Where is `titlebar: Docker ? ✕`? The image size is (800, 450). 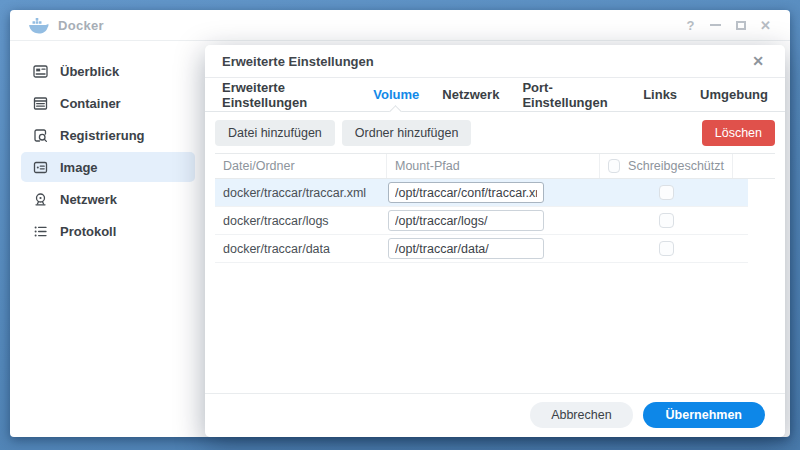 titlebar: Docker ? ✕ is located at coordinates (400, 26).